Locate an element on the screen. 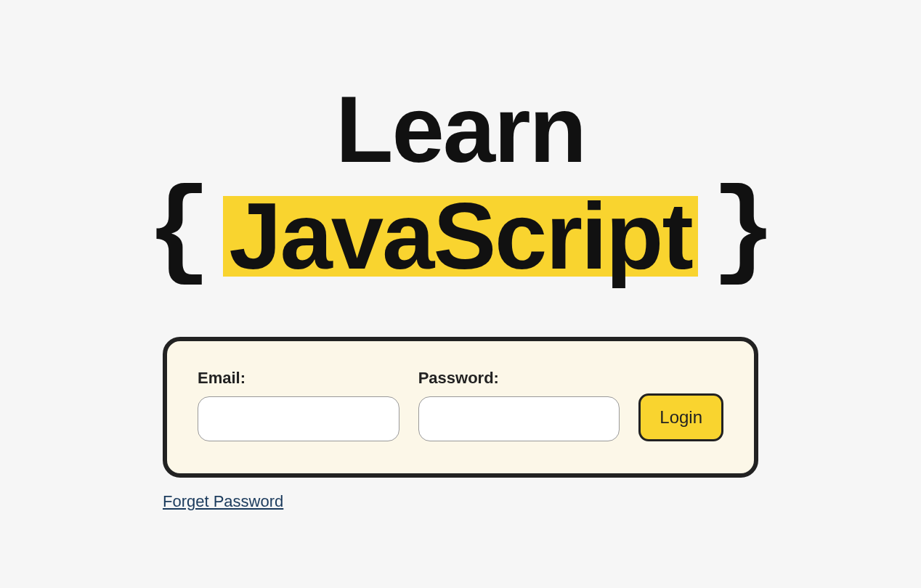 The width and height of the screenshot is (921, 588). title-line-2: { JavaScript } is located at coordinates (460, 237).